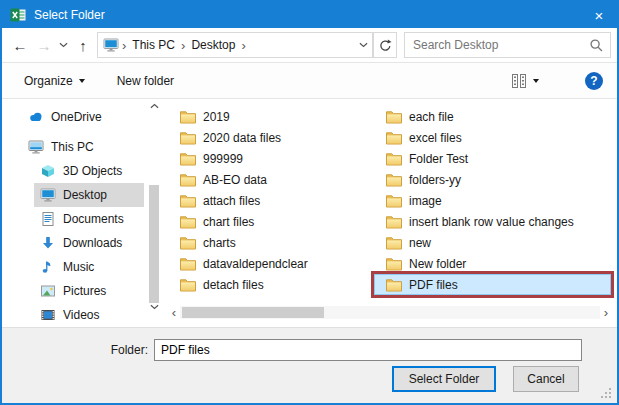 This screenshot has width=619, height=405. What do you see at coordinates (89, 171) in the screenshot?
I see `sidebar-item-3d-objects: 3D Objects` at bounding box center [89, 171].